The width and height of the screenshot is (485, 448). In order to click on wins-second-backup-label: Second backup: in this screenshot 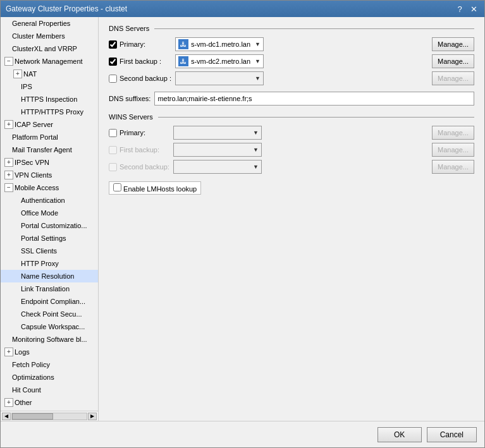, I will do `click(144, 167)`.